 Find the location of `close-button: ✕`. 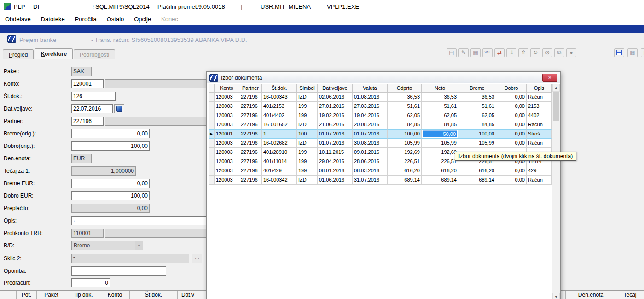

close-button: ✕ is located at coordinates (550, 77).